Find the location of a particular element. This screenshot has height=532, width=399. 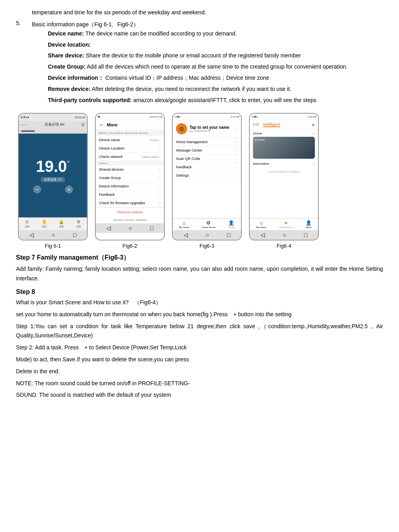

phone4-scene-section: Scene ∨ at home ··· is located at coordinates (284, 145).